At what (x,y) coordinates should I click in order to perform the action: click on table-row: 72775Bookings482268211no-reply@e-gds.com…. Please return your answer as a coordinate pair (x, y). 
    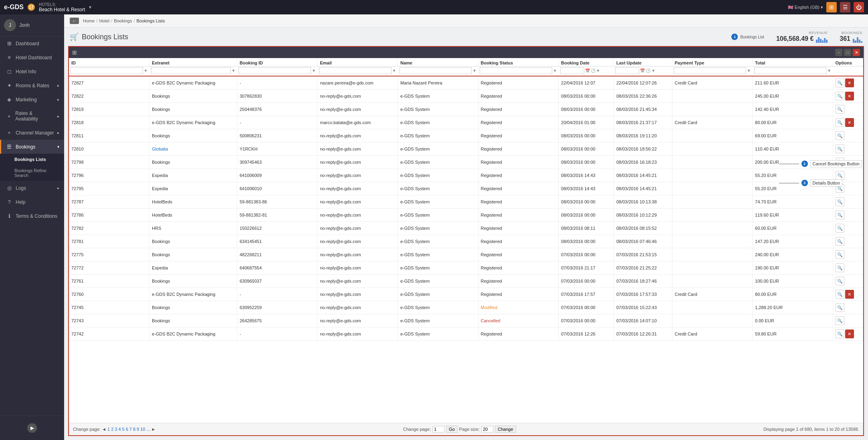
    Looking at the image, I should click on (466, 255).